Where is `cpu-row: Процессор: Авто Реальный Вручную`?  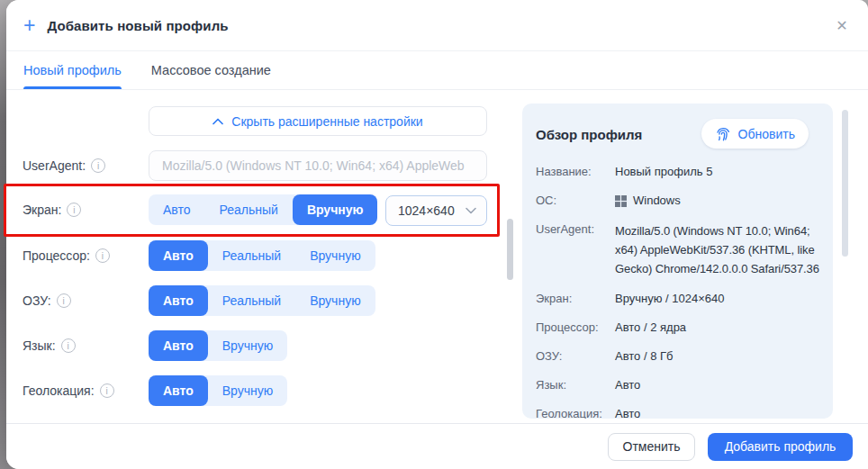 cpu-row: Процессор: Авто Реальный Вручную is located at coordinates (266, 256).